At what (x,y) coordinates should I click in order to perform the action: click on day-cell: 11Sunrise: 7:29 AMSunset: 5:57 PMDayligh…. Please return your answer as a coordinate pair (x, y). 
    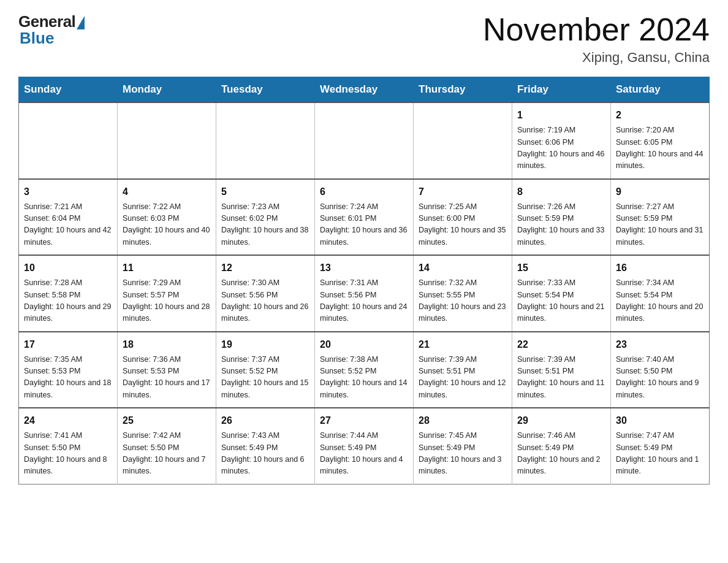
    Looking at the image, I should click on (167, 293).